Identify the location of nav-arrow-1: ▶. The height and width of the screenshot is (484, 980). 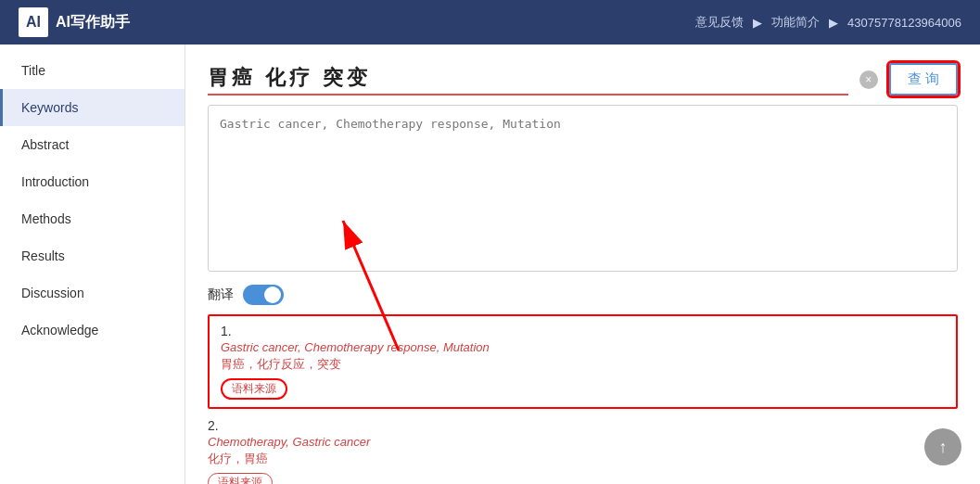
(757, 22).